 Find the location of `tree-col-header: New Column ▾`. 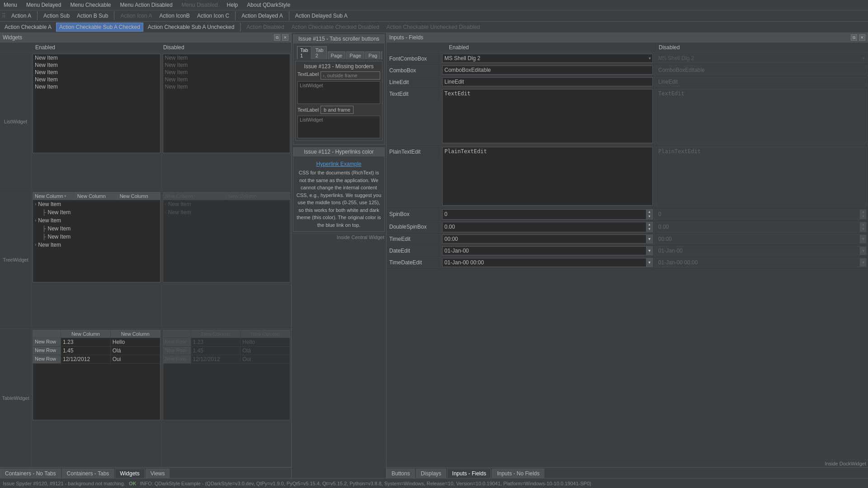

tree-col-header: New Column ▾ is located at coordinates (54, 196).